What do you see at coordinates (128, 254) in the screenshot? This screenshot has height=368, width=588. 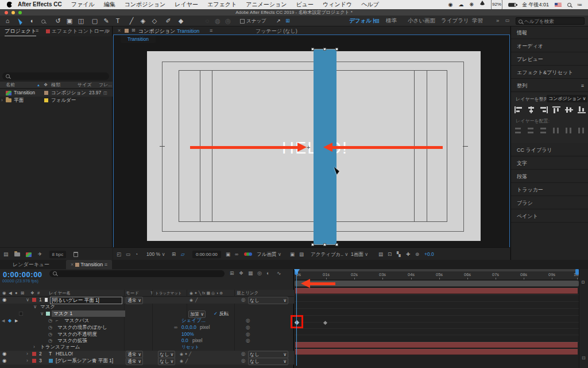 I see `screen-icon: ▭` at bounding box center [128, 254].